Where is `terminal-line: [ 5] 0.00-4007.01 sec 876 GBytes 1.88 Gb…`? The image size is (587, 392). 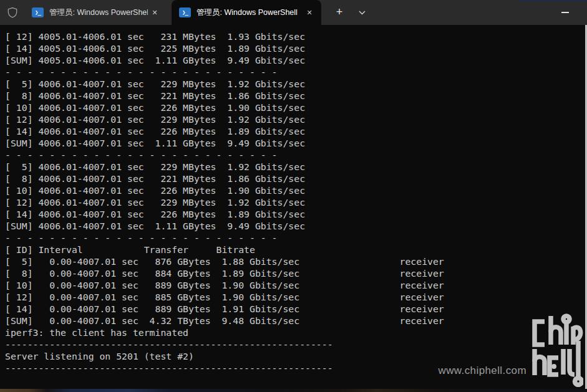
terminal-line: [ 5] 0.00-4007.01 sec 876 GBytes 1.88 Gb… is located at coordinates (296, 262).